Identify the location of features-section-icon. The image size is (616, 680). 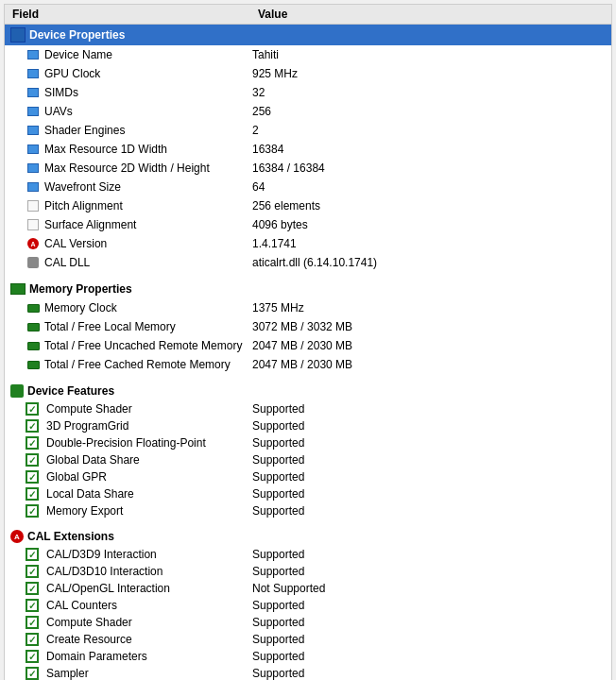
(17, 391).